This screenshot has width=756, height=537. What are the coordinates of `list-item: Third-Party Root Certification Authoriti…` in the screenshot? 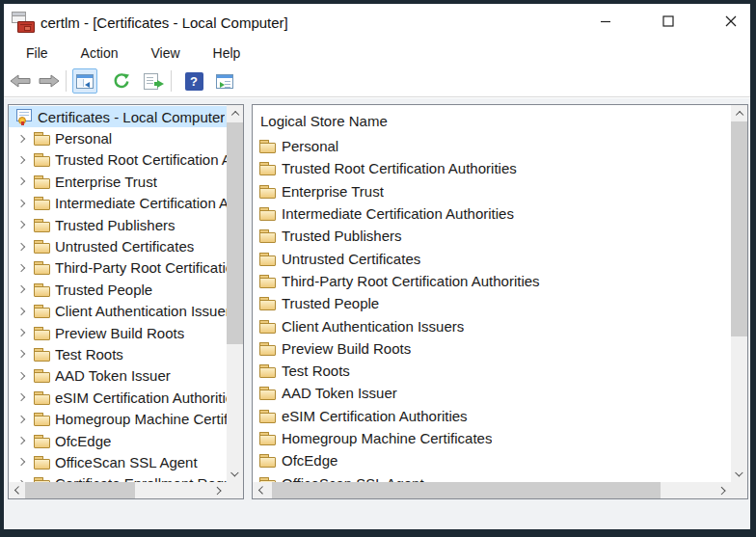 It's located at (492, 282).